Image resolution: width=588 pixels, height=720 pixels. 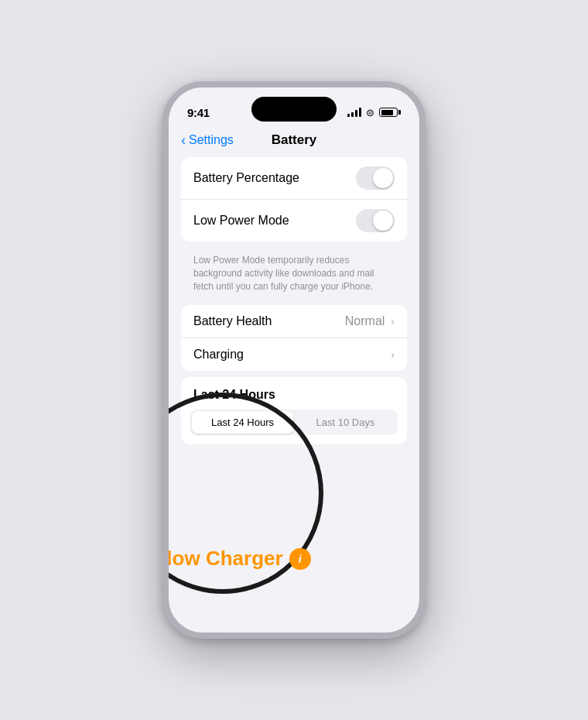 What do you see at coordinates (198, 113) in the screenshot?
I see `status-time: 9:41` at bounding box center [198, 113].